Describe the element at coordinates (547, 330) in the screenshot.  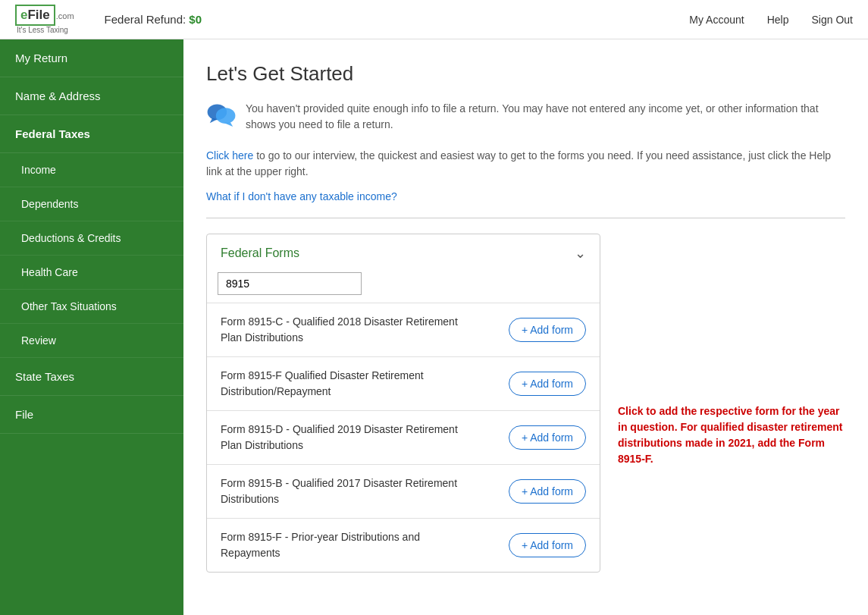
I see `add-form-8915c-button: + Add form` at that location.